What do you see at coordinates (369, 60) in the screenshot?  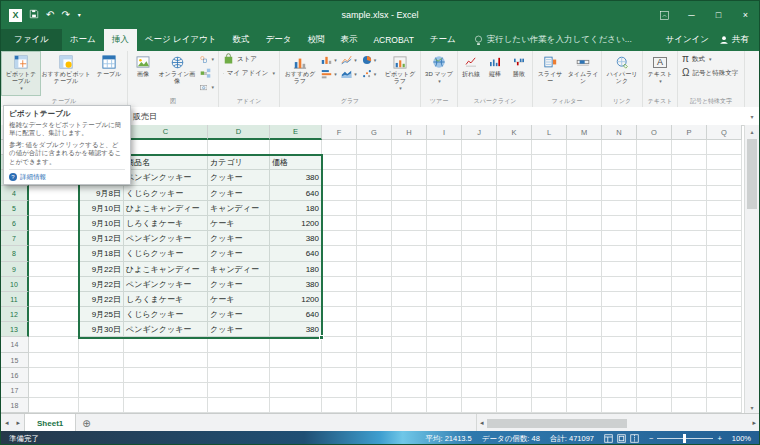 I see `insert-pie-chart-button: ▾` at bounding box center [369, 60].